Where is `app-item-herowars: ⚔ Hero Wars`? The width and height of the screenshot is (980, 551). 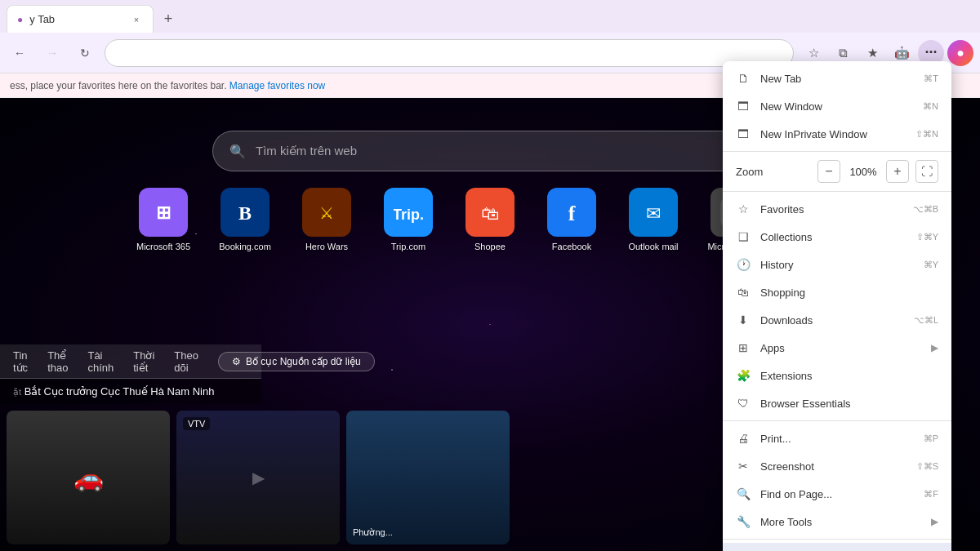
app-item-herowars: ⚔ Hero Wars is located at coordinates (327, 220).